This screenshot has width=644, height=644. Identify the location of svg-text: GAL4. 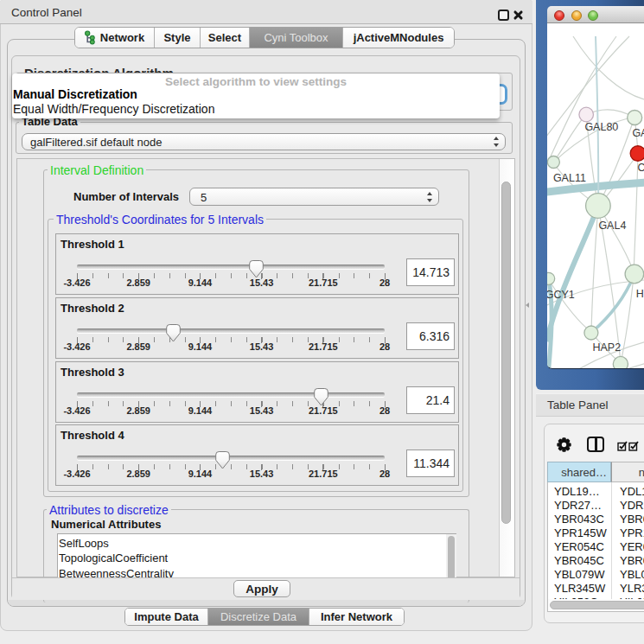
(612, 226).